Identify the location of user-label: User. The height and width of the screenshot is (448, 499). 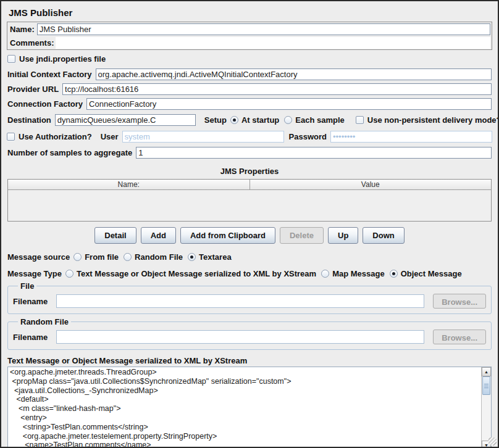
(110, 137).